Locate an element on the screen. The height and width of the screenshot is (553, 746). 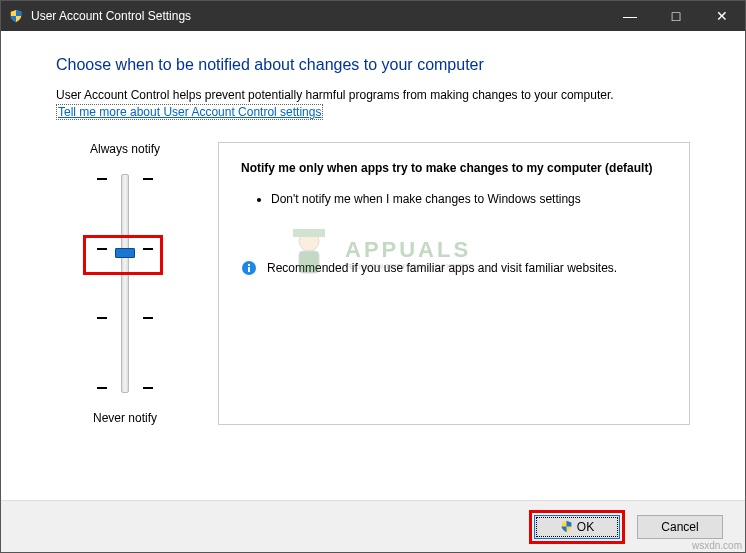
slider-thumb is located at coordinates (125, 253).